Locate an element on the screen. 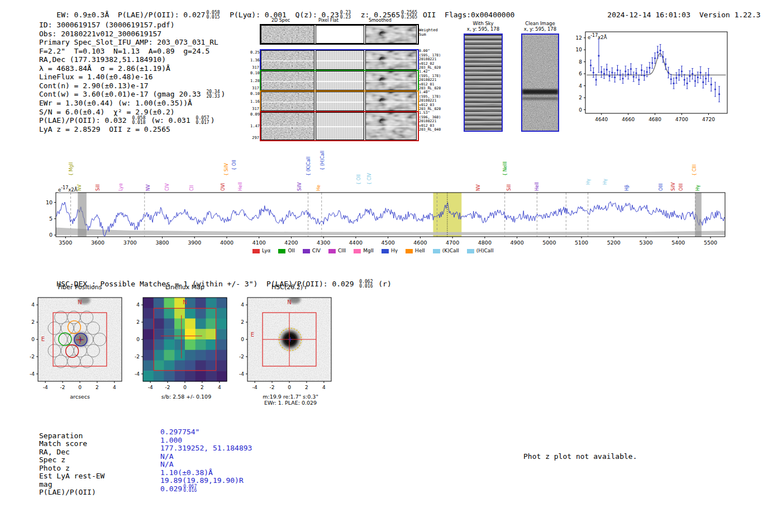 The image size is (782, 532). emission-line-label: NV is located at coordinates (478, 188).